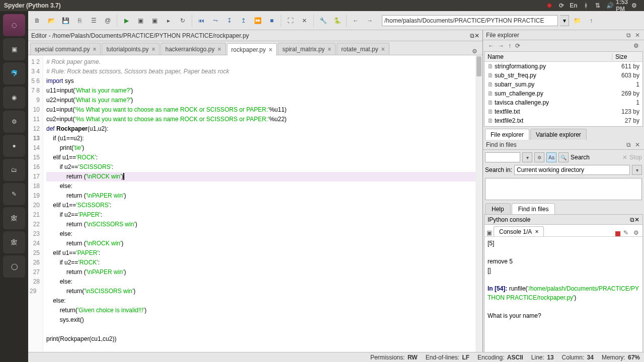 The image size is (644, 362). I want to click on mysql-dolphin-icon: 🐬, so click(14, 73).